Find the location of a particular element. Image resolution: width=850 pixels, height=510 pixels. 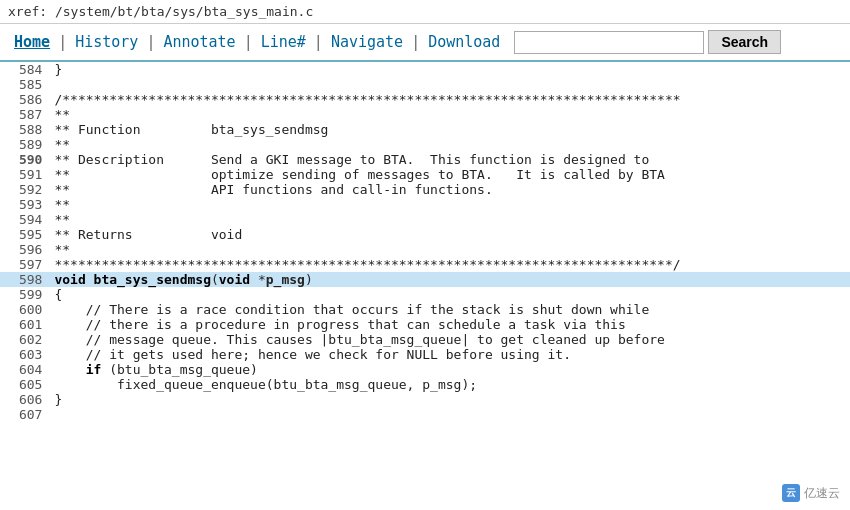

line-number: 594 is located at coordinates (25, 220).